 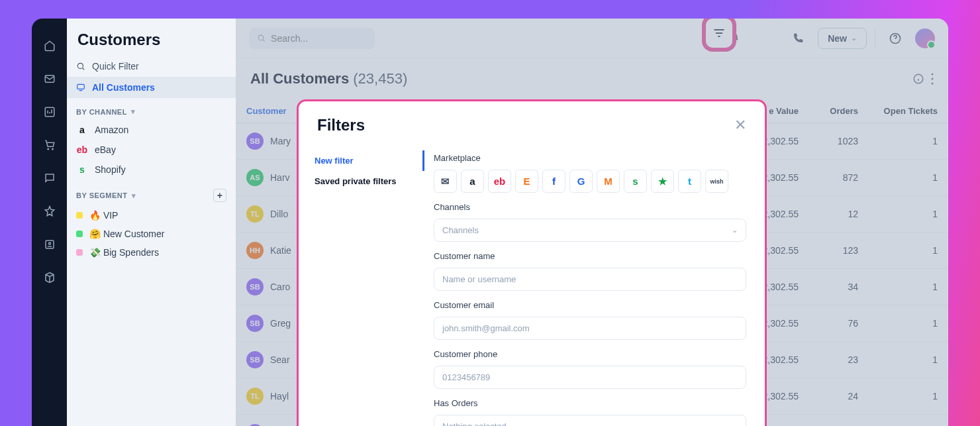 What do you see at coordinates (82, 130) in the screenshot?
I see `amazon-icon: a` at bounding box center [82, 130].